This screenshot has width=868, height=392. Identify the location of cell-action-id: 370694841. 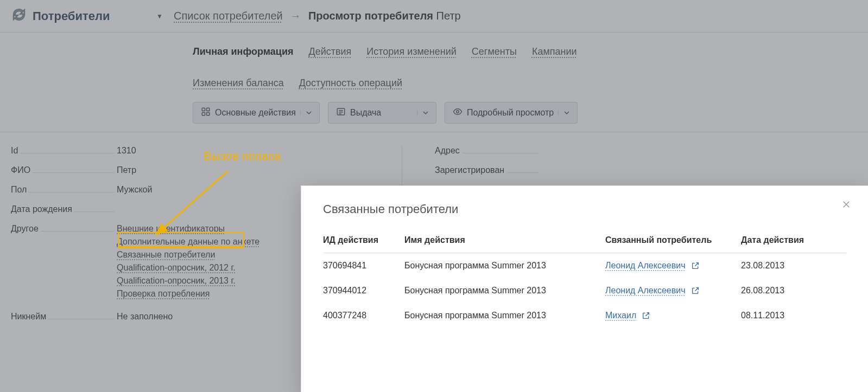
(364, 266).